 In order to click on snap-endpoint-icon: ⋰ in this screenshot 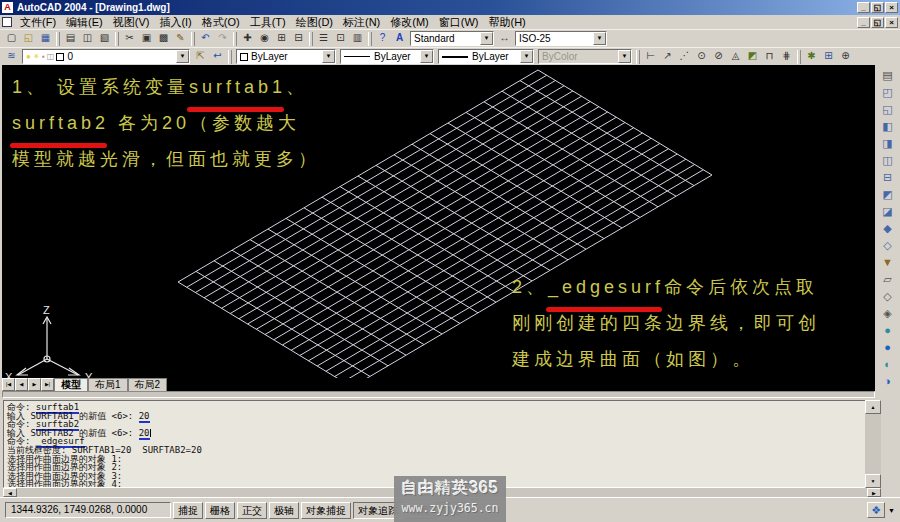, I will do `click(684, 56)`.